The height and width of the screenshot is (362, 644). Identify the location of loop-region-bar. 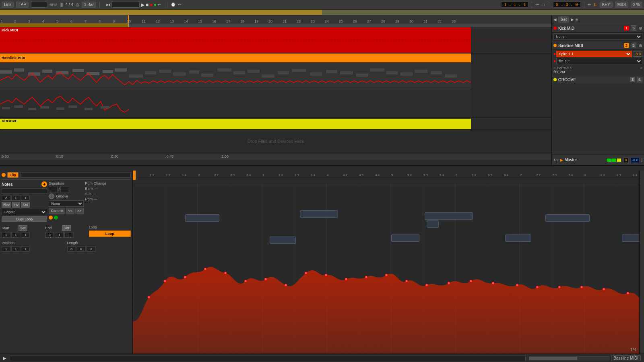
(276, 25).